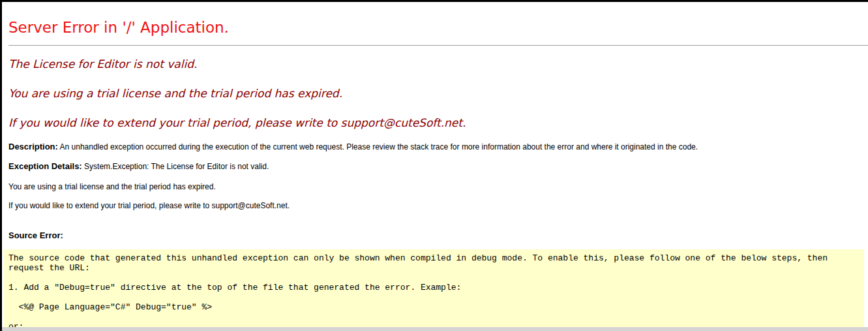 The image size is (868, 331). Describe the element at coordinates (435, 27) in the screenshot. I see `page-title: Server Error in '/' Application.` at that location.